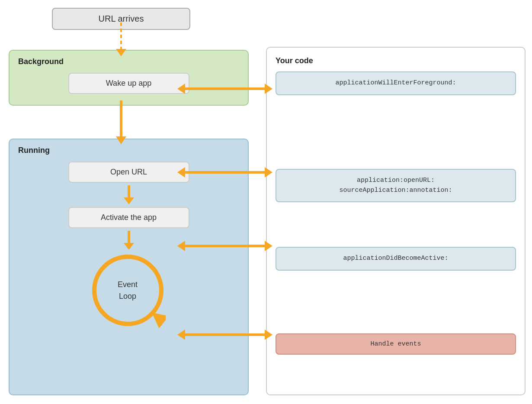  I want to click on your-code-label: Your code, so click(396, 61).